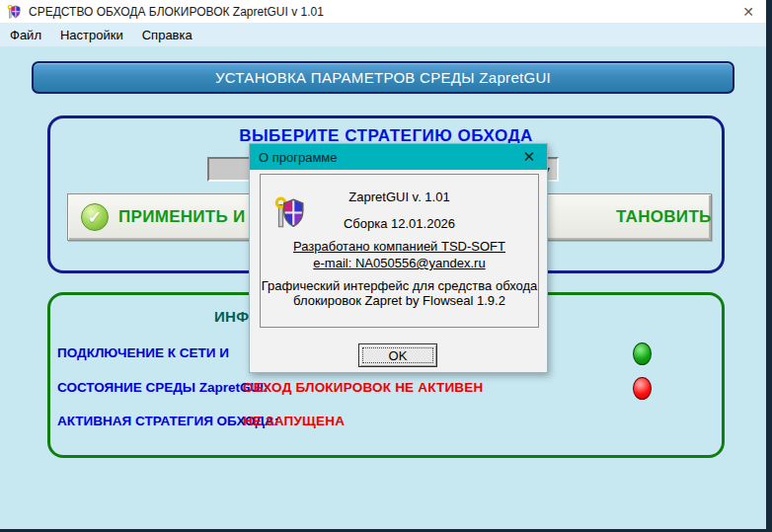  I want to click on menu-item-settings: Настройки, so click(92, 36).